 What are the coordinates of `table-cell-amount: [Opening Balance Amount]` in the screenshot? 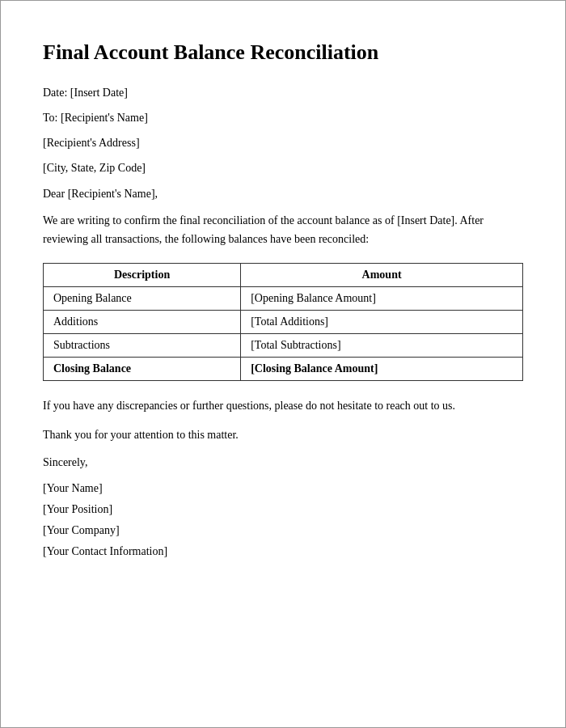 It's located at (382, 298).